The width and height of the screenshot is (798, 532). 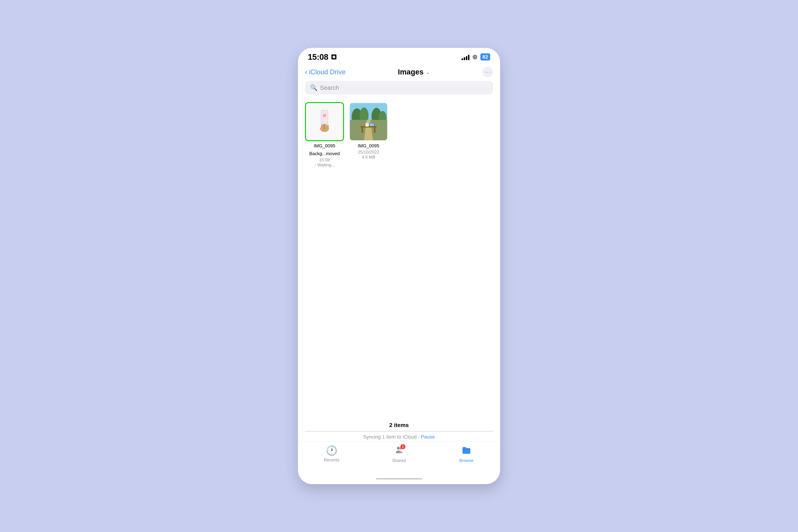 I want to click on file-name-1: IMG_0095, so click(x=324, y=146).